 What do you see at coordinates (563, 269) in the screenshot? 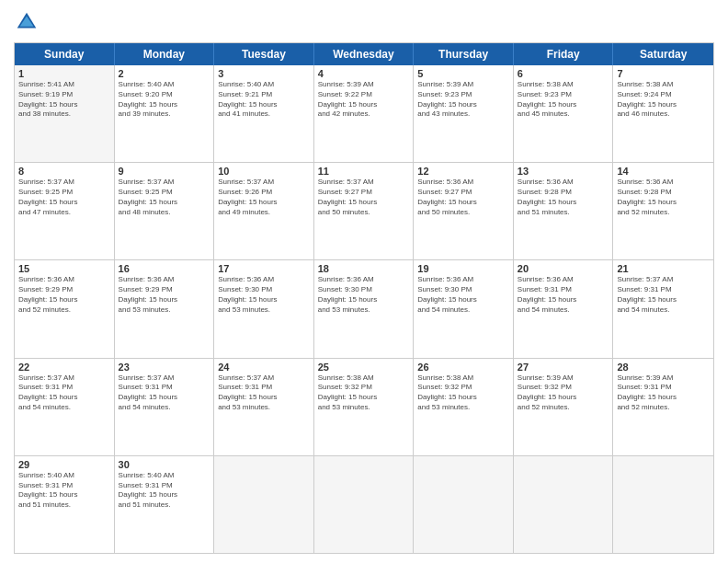
I see `day-number: 20` at bounding box center [563, 269].